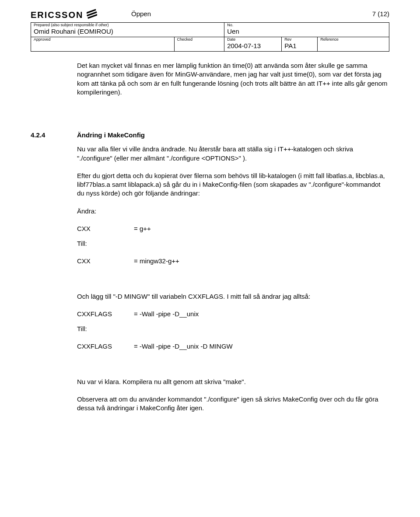 The width and height of the screenshot is (420, 517). I want to click on cxxflags-val-2: = -Wall -pipe -D__unix -D MINGW, so click(183, 346).